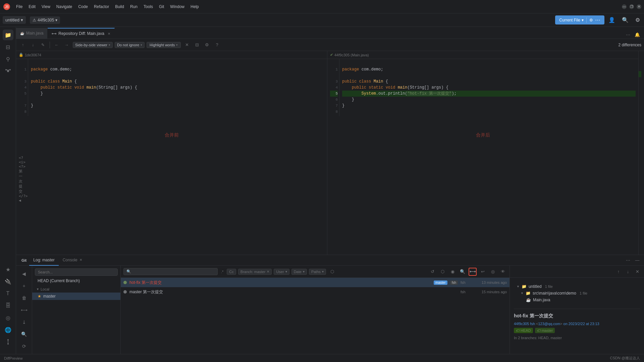 The height and width of the screenshot is (362, 644). Describe the element at coordinates (109, 34) in the screenshot. I see `tab-close-icon: ✕` at that location.